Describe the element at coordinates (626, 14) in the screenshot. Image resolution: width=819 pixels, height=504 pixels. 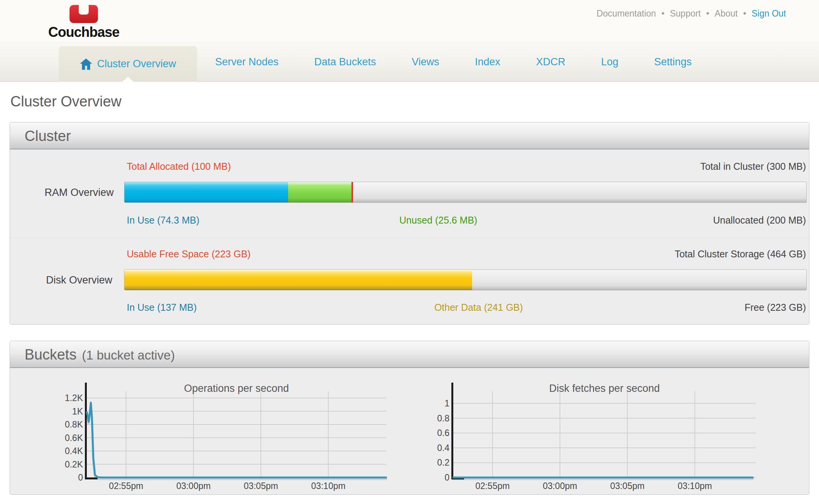
I see `documentation-link: Documentation` at that location.